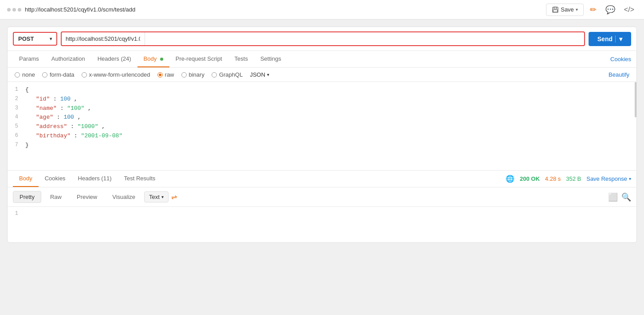 Image resolution: width=644 pixels, height=315 pixels. Describe the element at coordinates (193, 74) in the screenshot. I see `radio-binary: binary` at that location.